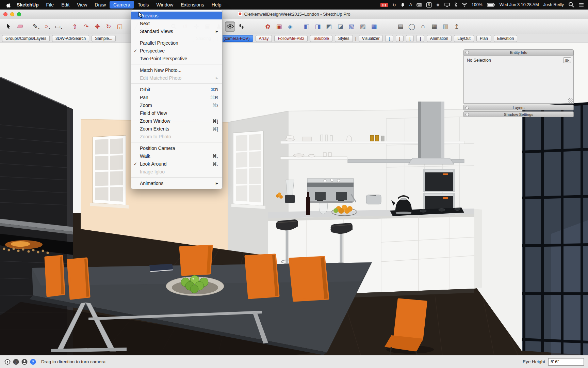  What do you see at coordinates (49, 29) in the screenshot?
I see `circle-tool-dropdown-caret: ▾` at bounding box center [49, 29].